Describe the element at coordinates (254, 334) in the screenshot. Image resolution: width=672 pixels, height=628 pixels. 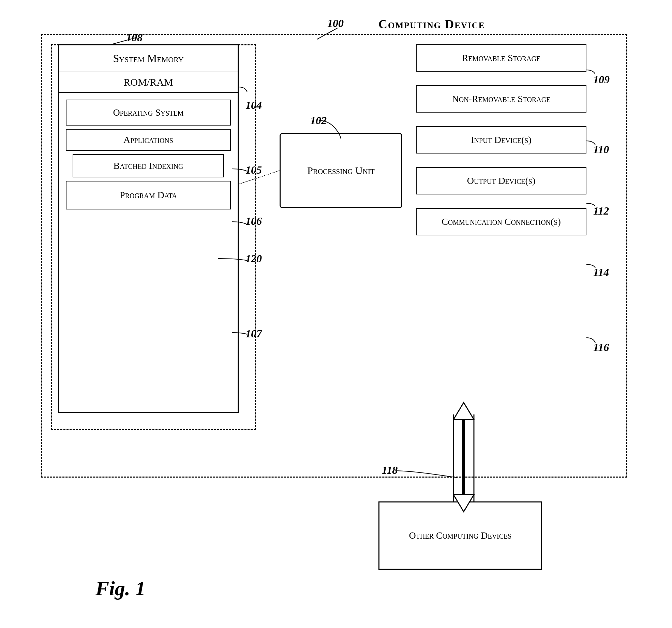
I see `ref-107: 107` at that location.